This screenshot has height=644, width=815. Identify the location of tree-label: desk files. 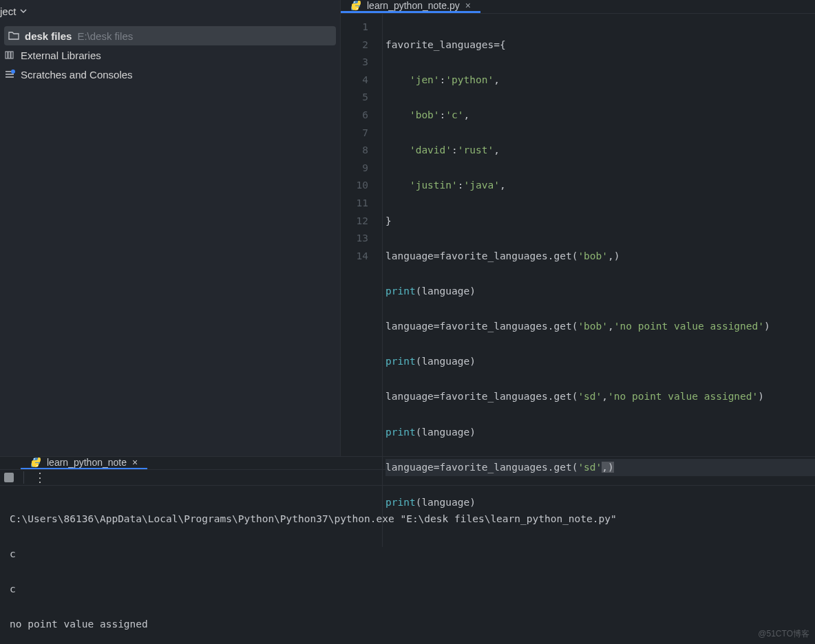
(48, 36).